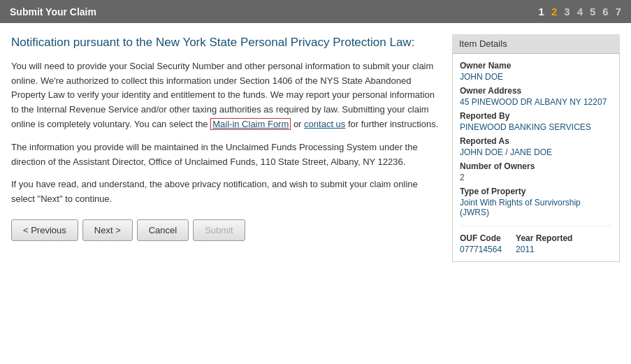 Image resolution: width=631 pixels, height=364 pixels. I want to click on reported-as-label: Reported As, so click(536, 141).